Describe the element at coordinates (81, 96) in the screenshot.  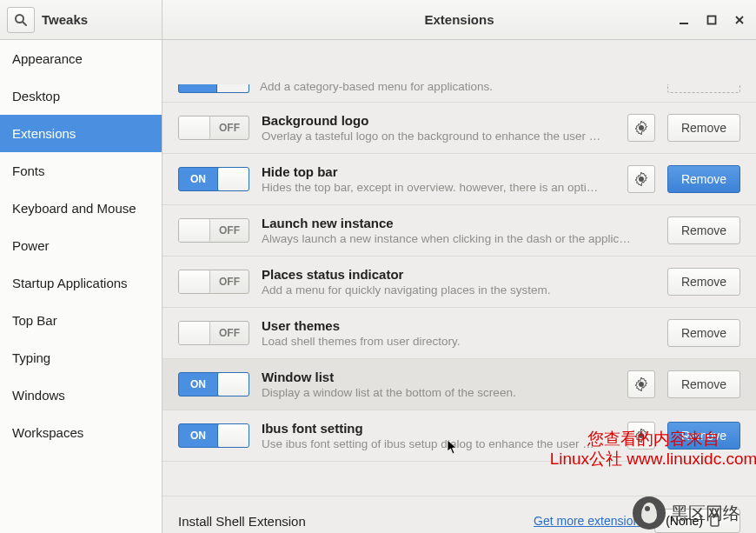
I see `sidebar-item-desktop: Desktop` at that location.